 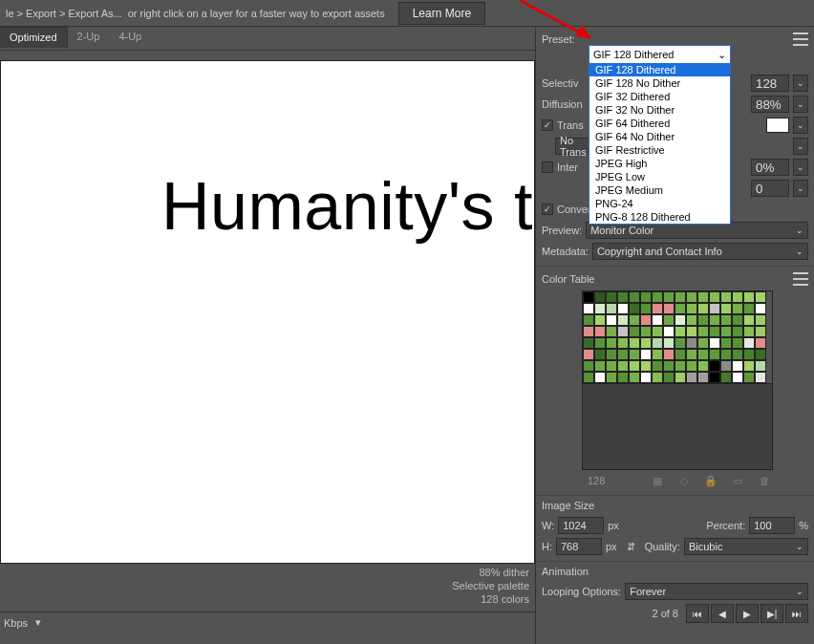 What do you see at coordinates (801, 83) in the screenshot?
I see `colors-stepper: ⌄` at bounding box center [801, 83].